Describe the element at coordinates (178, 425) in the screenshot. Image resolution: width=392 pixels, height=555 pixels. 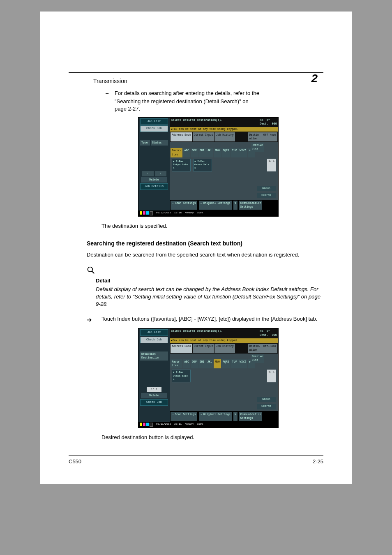
I see `status-time: 22:11` at that location.